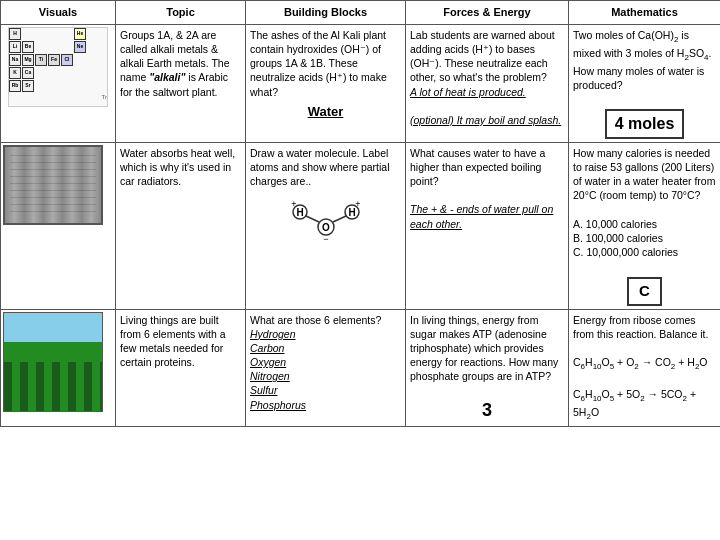 This screenshot has height=540, width=720. What do you see at coordinates (300, 212) in the screenshot?
I see `svg-text: H` at bounding box center [300, 212].